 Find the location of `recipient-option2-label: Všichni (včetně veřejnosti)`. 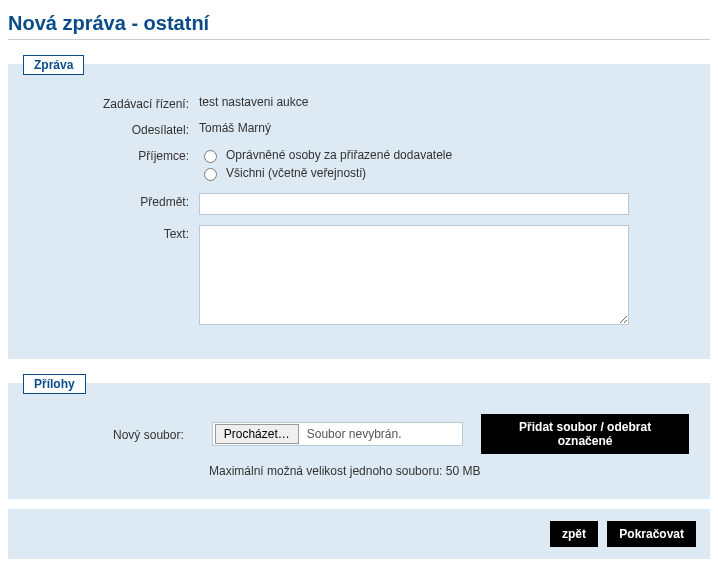

recipient-option2-label: Všichni (včetně veřejnosti) is located at coordinates (296, 173).